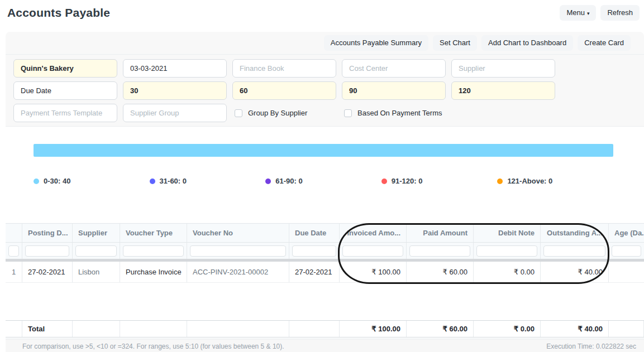 Image resolution: width=644 pixels, height=352 pixels. I want to click on payment-terms-template-filter, so click(65, 113).